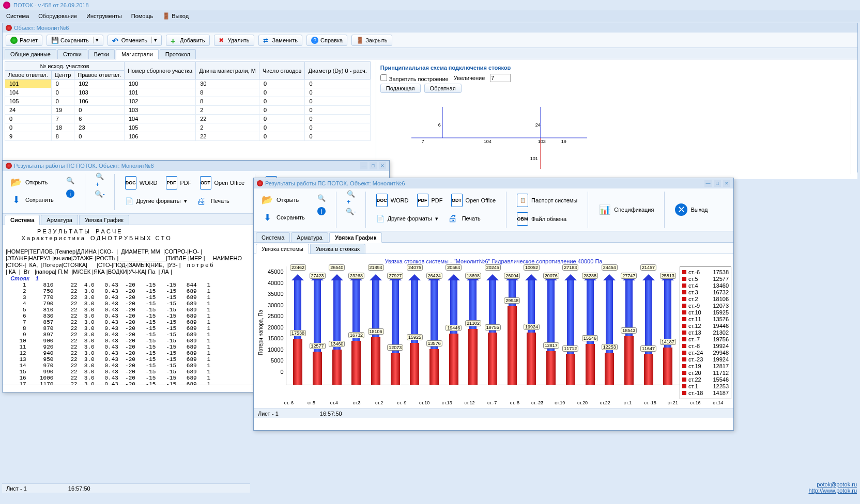 The width and height of the screenshot is (860, 504). What do you see at coordinates (72, 54) in the screenshot?
I see `tab-risers: Стояки` at bounding box center [72, 54].